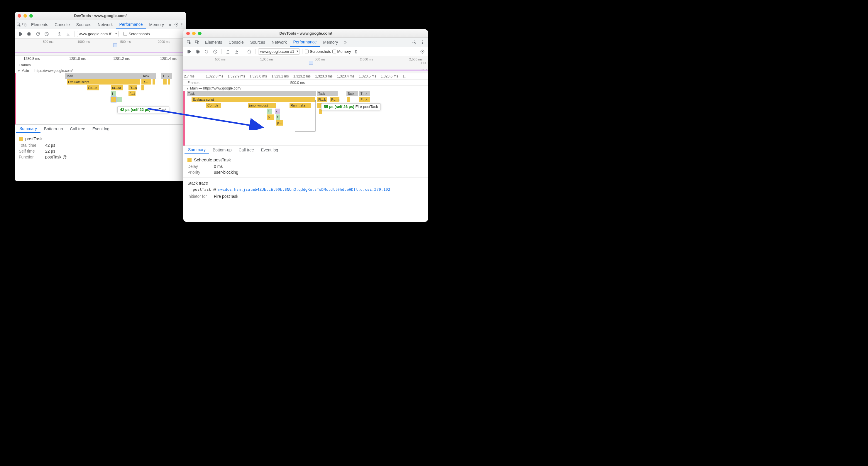 The image size is (868, 466). Describe the element at coordinates (322, 99) in the screenshot. I see `flame-bar: Fi…k` at that location.